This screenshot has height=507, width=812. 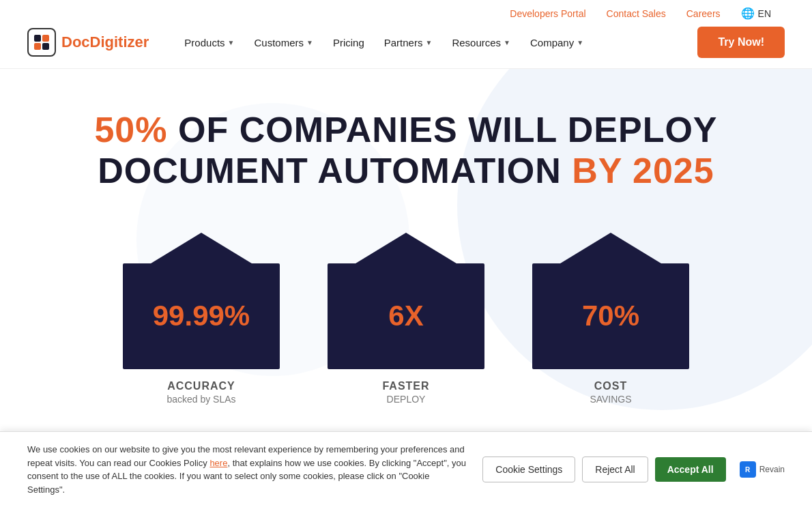 I want to click on stat-label-sub-savings: SAVINGS, so click(x=610, y=399).